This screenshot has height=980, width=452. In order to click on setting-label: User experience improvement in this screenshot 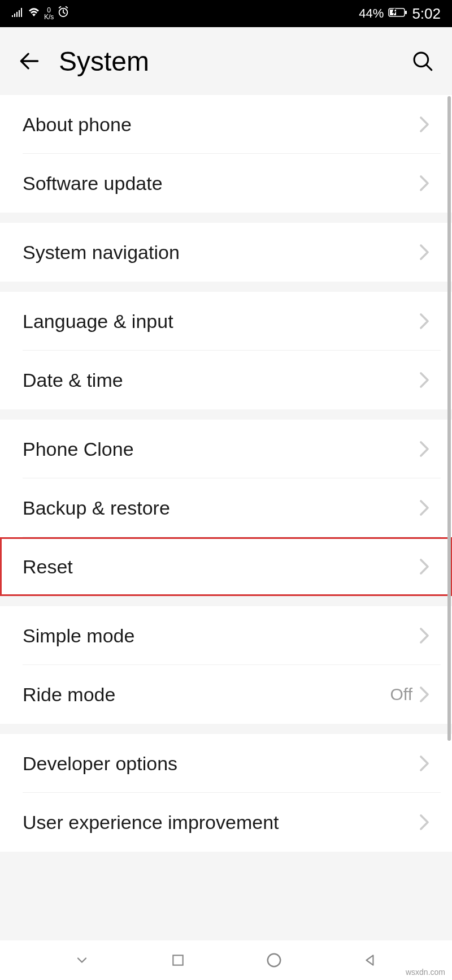, I will do `click(221, 822)`.